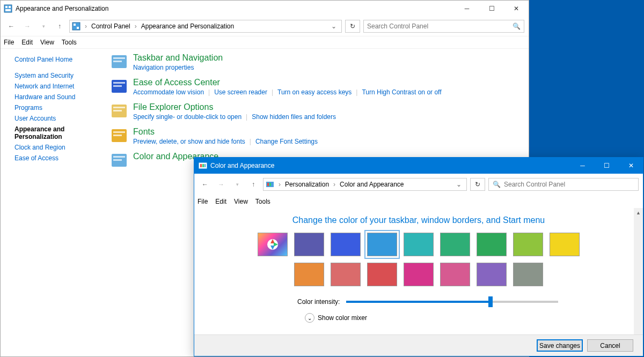  I want to click on category-title: Fonts, so click(225, 132).